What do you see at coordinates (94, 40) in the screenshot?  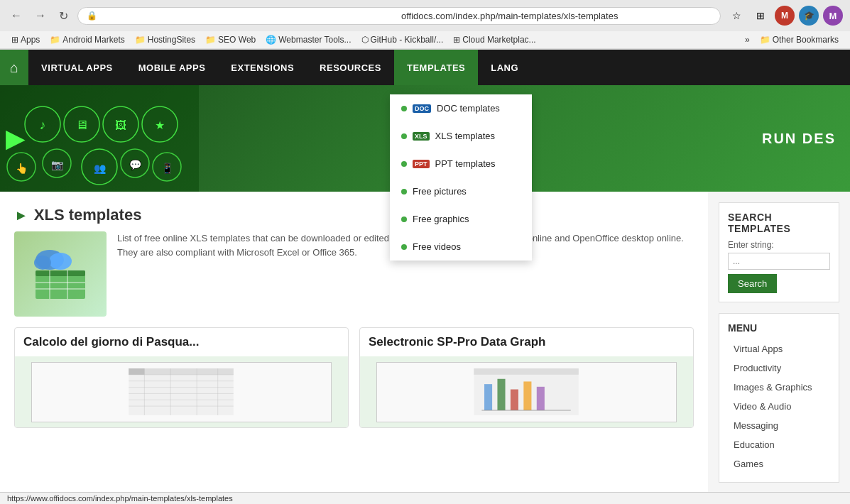 I see `bookmark-android-label: Android Markets` at bounding box center [94, 40].